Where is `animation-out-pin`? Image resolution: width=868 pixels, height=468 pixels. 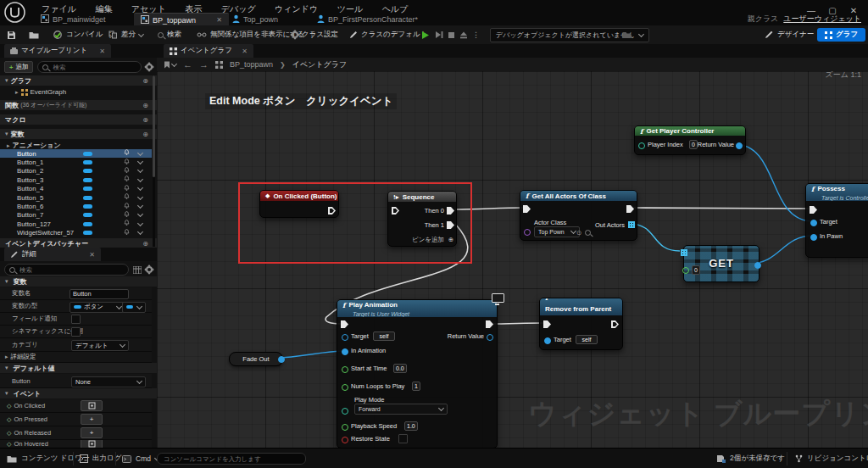 animation-out-pin is located at coordinates (281, 359).